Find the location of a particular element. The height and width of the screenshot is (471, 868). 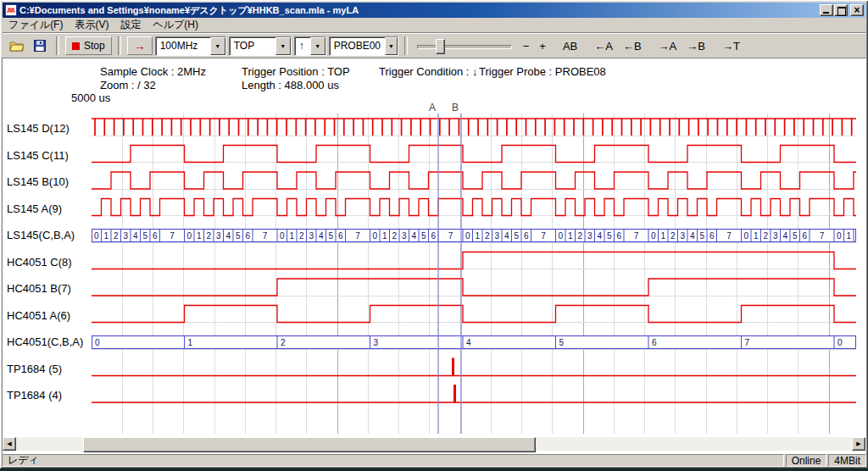

menu-item: ヘルプ(H) is located at coordinates (175, 25).